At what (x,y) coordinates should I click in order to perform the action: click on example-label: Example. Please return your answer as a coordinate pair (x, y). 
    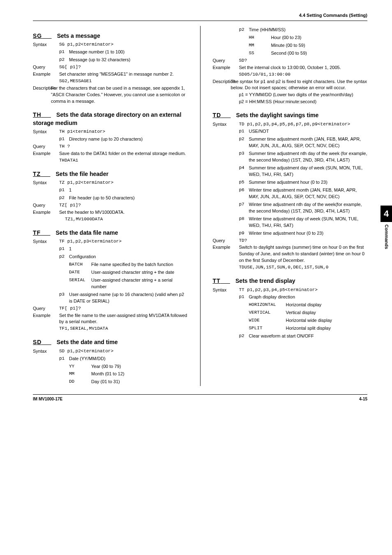
    Looking at the image, I should click on (46, 74).